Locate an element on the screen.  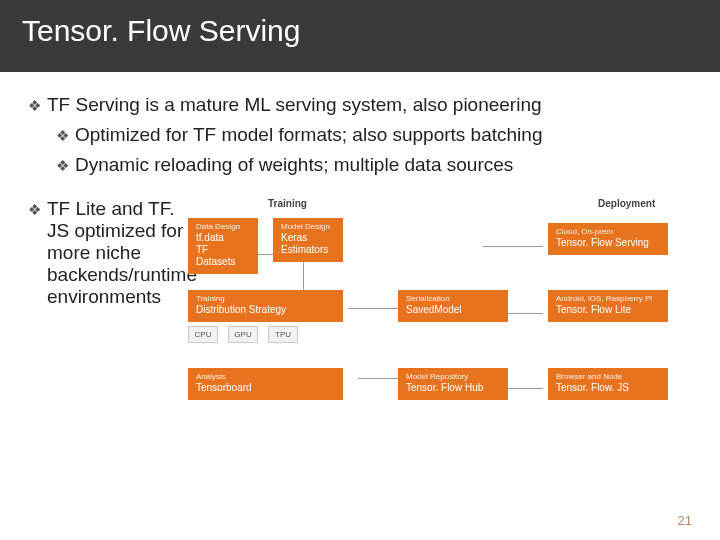
box-line: Tensorboard is located at coordinates (266, 388).